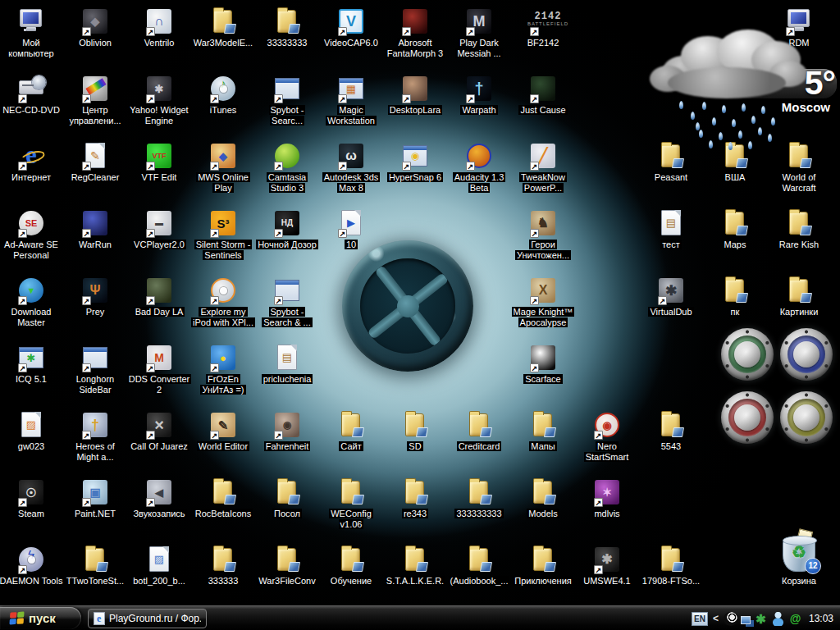 The width and height of the screenshot is (840, 630). Describe the element at coordinates (159, 230) in the screenshot. I see `desktop-icon-vcplayer2-0: ▬VCPlayer2.0` at that location.